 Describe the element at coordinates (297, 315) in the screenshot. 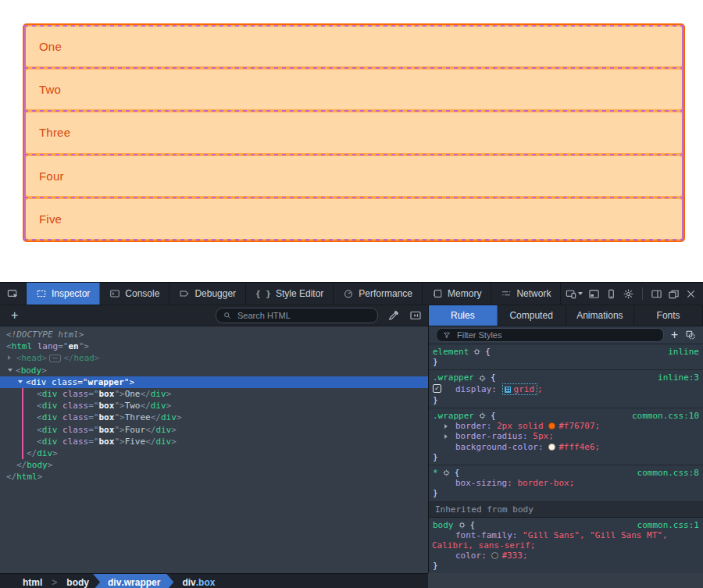

I see `search-html-box` at that location.